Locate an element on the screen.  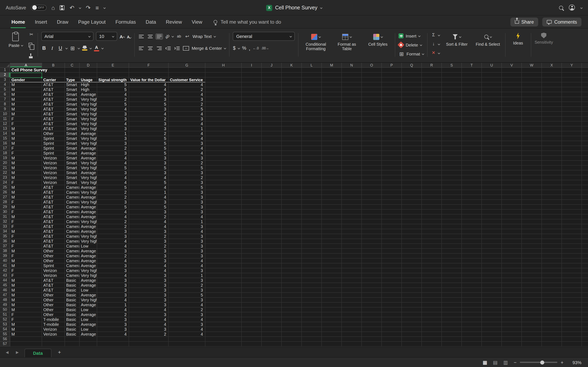
cell-A47: M is located at coordinates (26, 295).